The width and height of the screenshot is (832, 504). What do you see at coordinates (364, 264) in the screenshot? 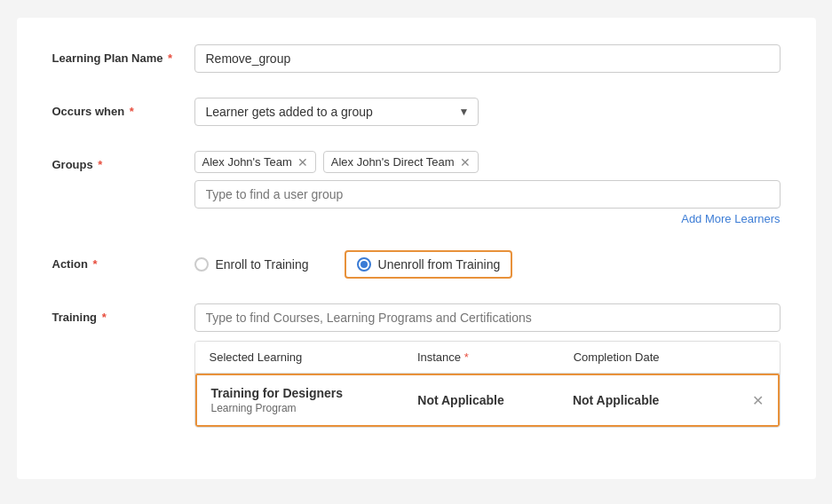
I see `unenroll-radio` at bounding box center [364, 264].